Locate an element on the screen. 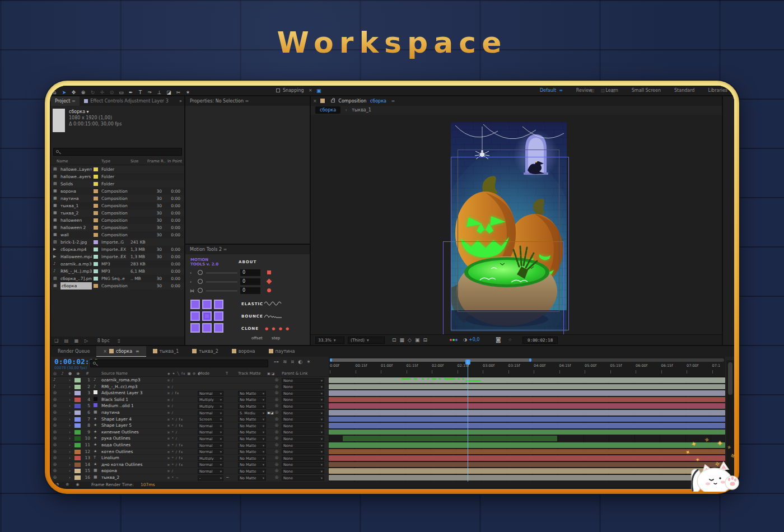  timeline-tab-ворона: ворона is located at coordinates (244, 352).